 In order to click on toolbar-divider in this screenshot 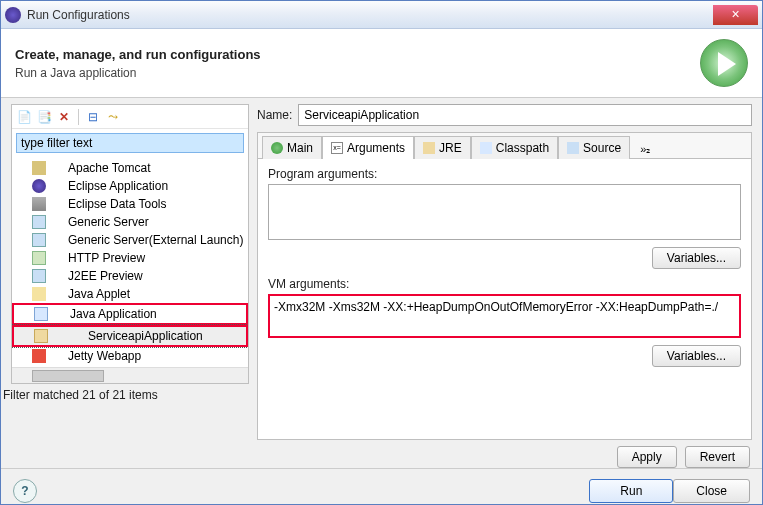, I will do `click(78, 117)`.